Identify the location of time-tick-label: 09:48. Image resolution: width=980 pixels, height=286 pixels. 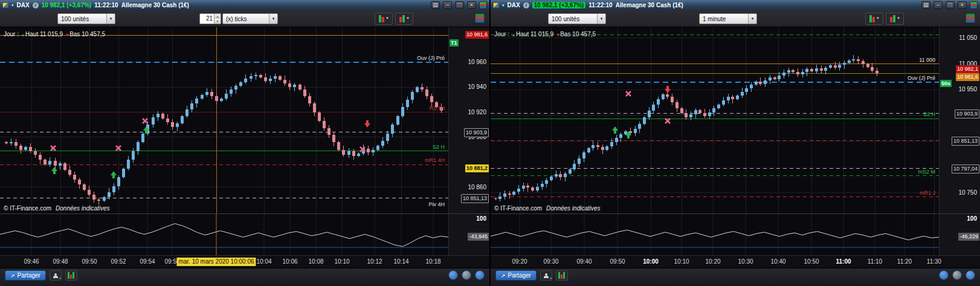
(60, 261).